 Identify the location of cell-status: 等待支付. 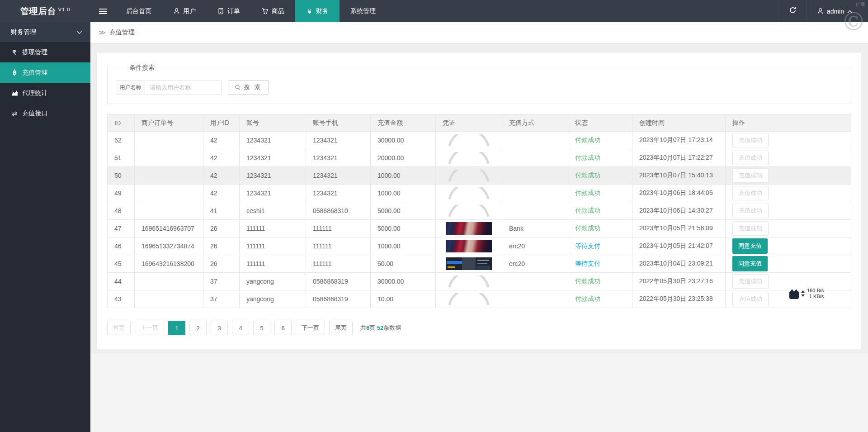
(600, 246).